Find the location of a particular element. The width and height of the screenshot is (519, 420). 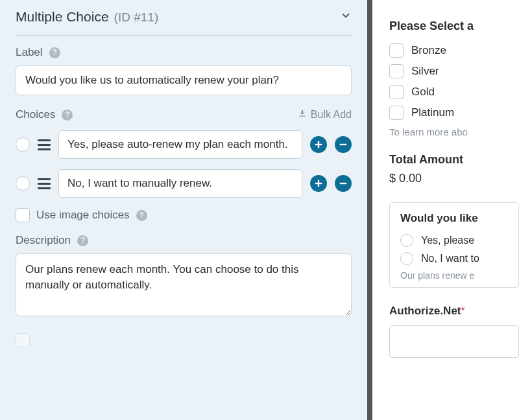

bulk-add-link: Bulk Add is located at coordinates (324, 115).